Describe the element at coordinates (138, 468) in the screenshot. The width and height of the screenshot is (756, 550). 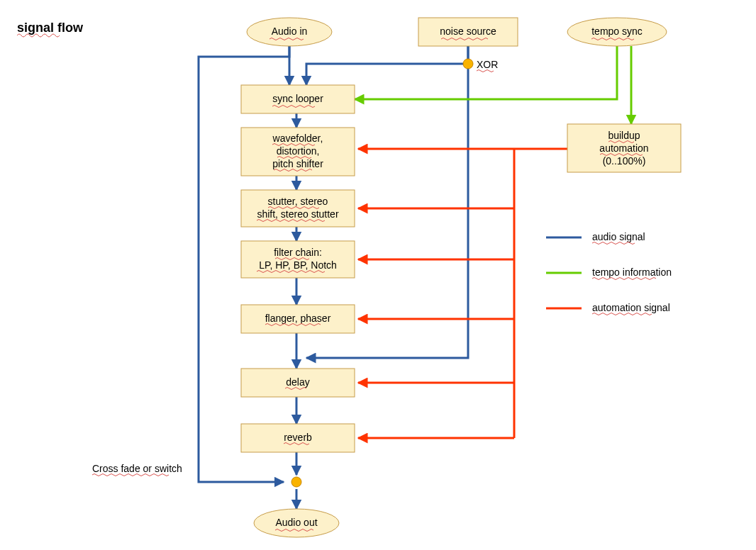
I see `crossfade-label: Cross fade or switch` at that location.